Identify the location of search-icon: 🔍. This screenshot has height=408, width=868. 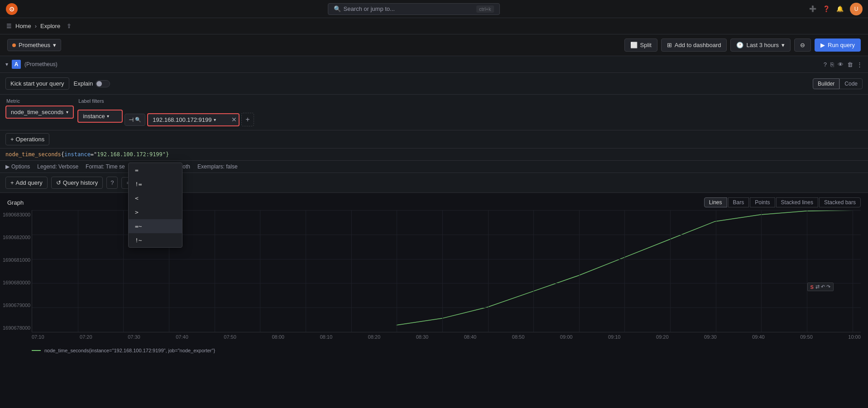
(337, 9).